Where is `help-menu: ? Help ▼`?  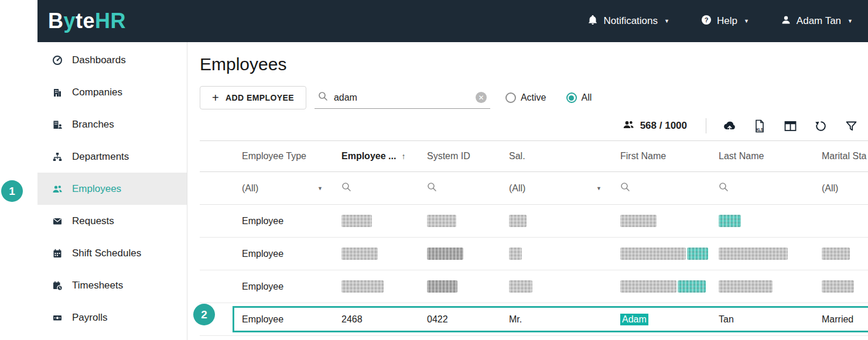 help-menu: ? Help ▼ is located at coordinates (725, 21).